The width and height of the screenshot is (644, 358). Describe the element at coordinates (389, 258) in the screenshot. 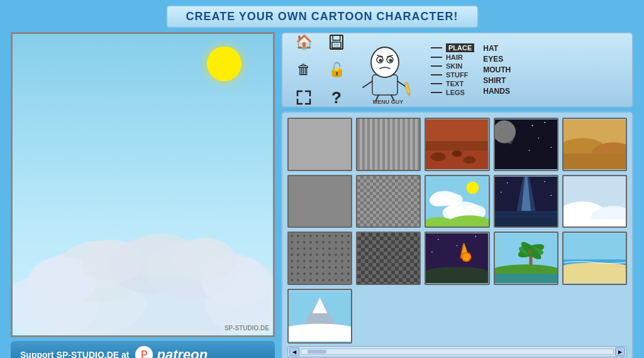

I see `tile-dark-checker` at that location.